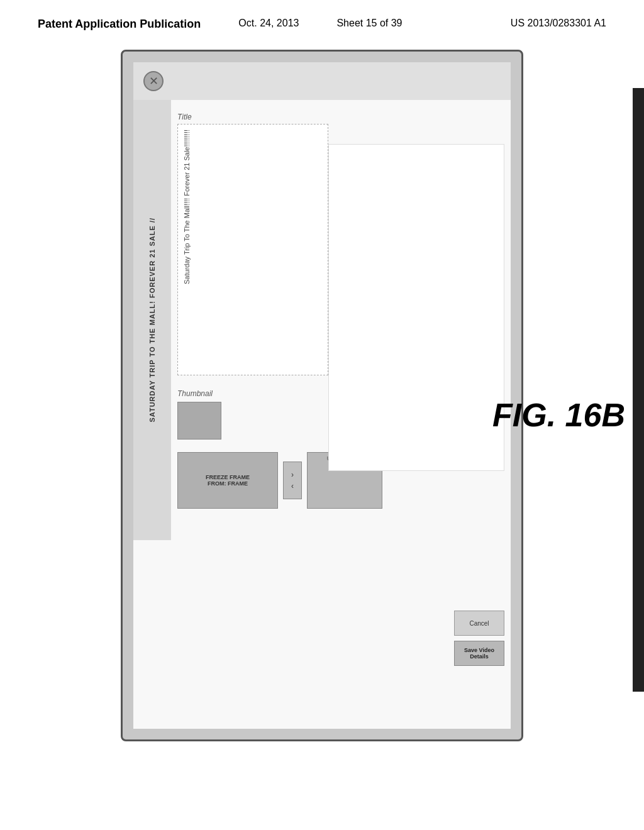  What do you see at coordinates (269, 23) in the screenshot?
I see `publication-date: Oct. 24, 2013` at bounding box center [269, 23].